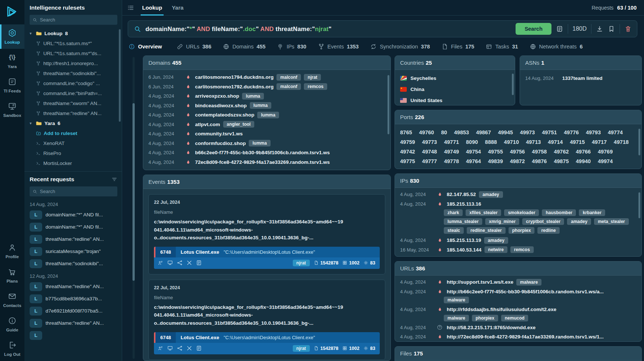 This screenshot has height=361, width=644. I want to click on domain-row: 4 Aug, 2024 conformfucdioz.shop lumma, so click(267, 144).